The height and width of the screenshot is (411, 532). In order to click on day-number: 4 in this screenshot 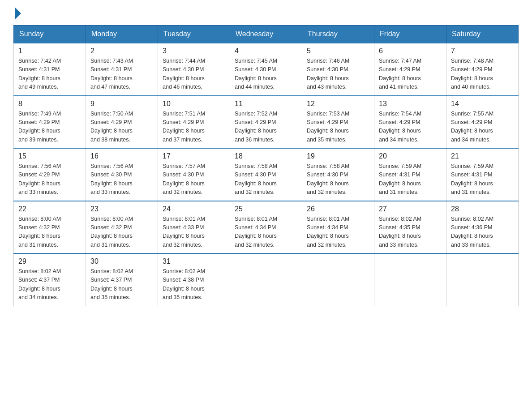, I will do `click(266, 51)`.